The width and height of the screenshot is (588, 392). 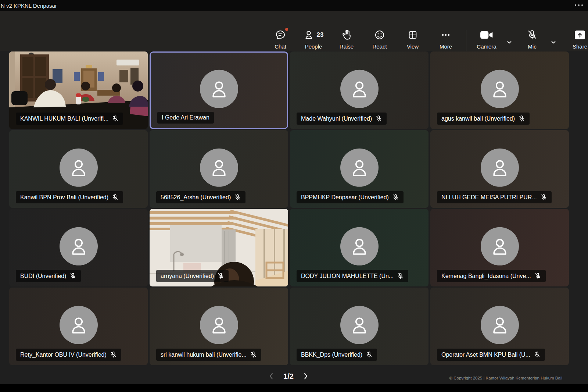 What do you see at coordinates (500, 90) in the screenshot?
I see `participant-tile: agus kanwil bali (Unverified)` at bounding box center [500, 90].